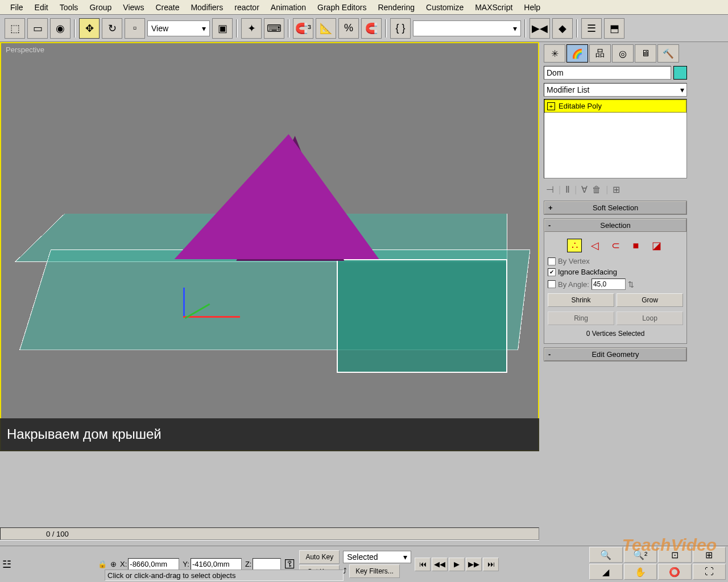 The image size is (728, 582). What do you see at coordinates (342, 7) in the screenshot?
I see `menu-graph-editors: Graph Editors` at bounding box center [342, 7].